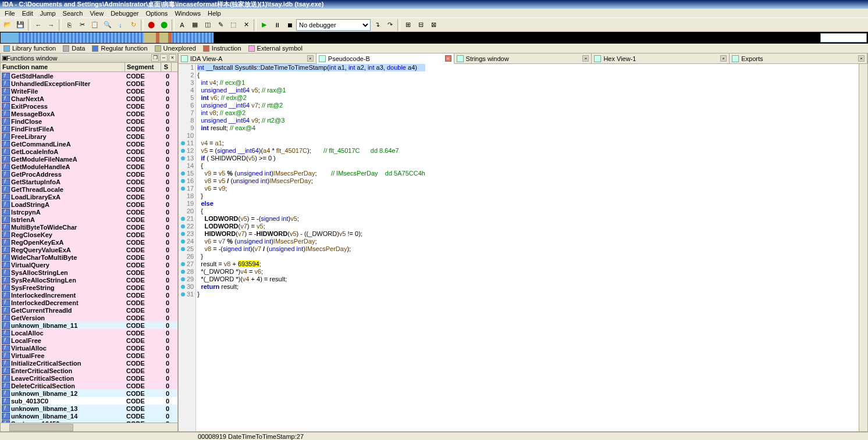 This screenshot has height=440, width=868. Describe the element at coordinates (524, 58) in the screenshot. I see `tab-strings-window: Strings window×` at that location.